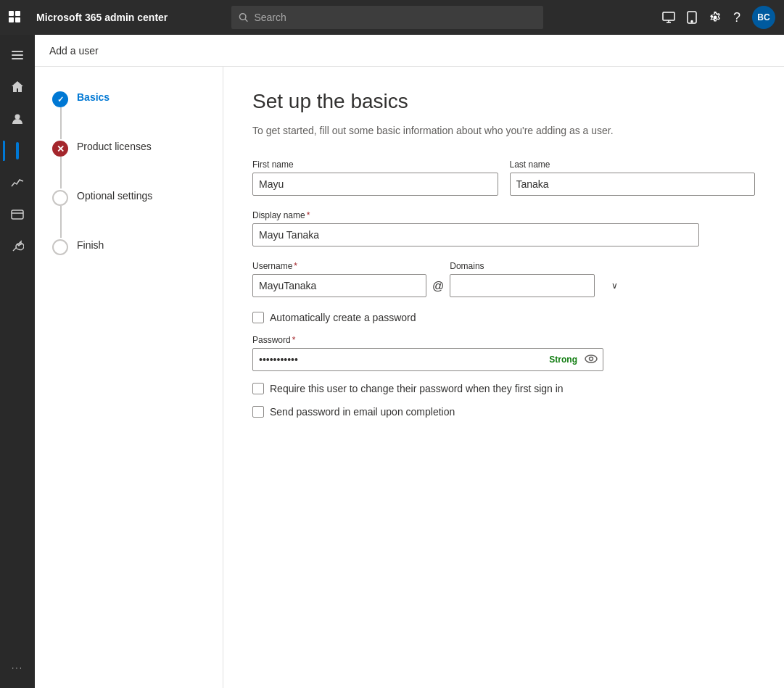 Image resolution: width=784 pixels, height=688 pixels. Describe the element at coordinates (17, 151) in the screenshot. I see `sidebar-item-active` at that location.